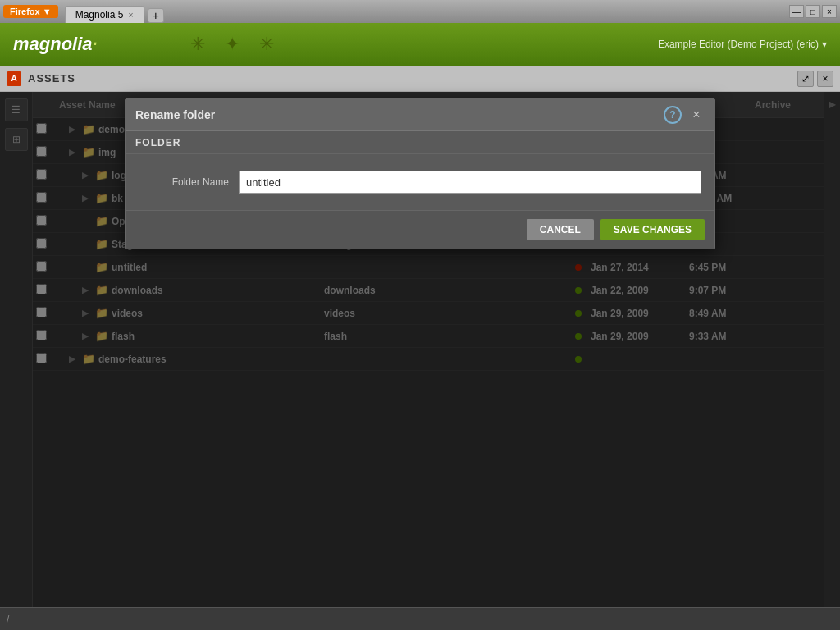 The width and height of the screenshot is (840, 630). What do you see at coordinates (420, 115) in the screenshot?
I see `modal-header: Rename folder ? ×` at bounding box center [420, 115].